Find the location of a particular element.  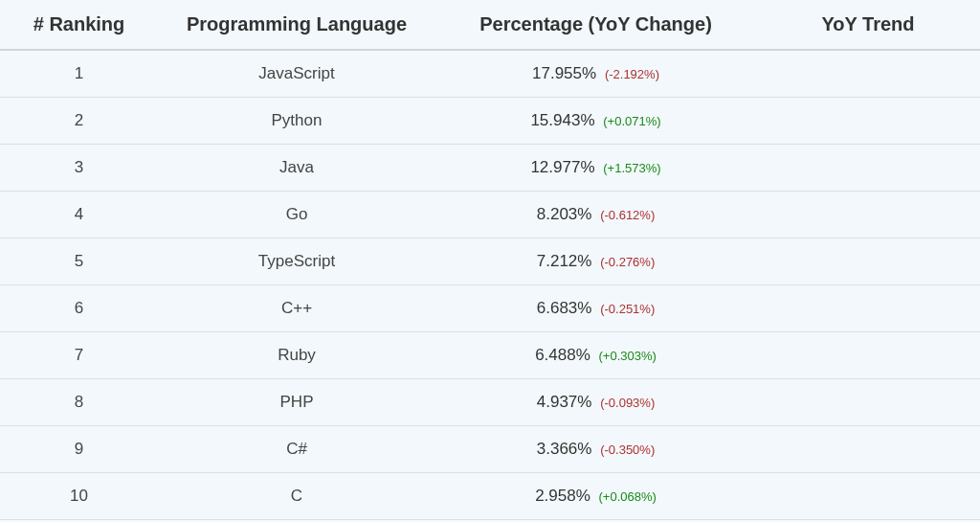

yoy-change: (+0.303%) is located at coordinates (628, 356).